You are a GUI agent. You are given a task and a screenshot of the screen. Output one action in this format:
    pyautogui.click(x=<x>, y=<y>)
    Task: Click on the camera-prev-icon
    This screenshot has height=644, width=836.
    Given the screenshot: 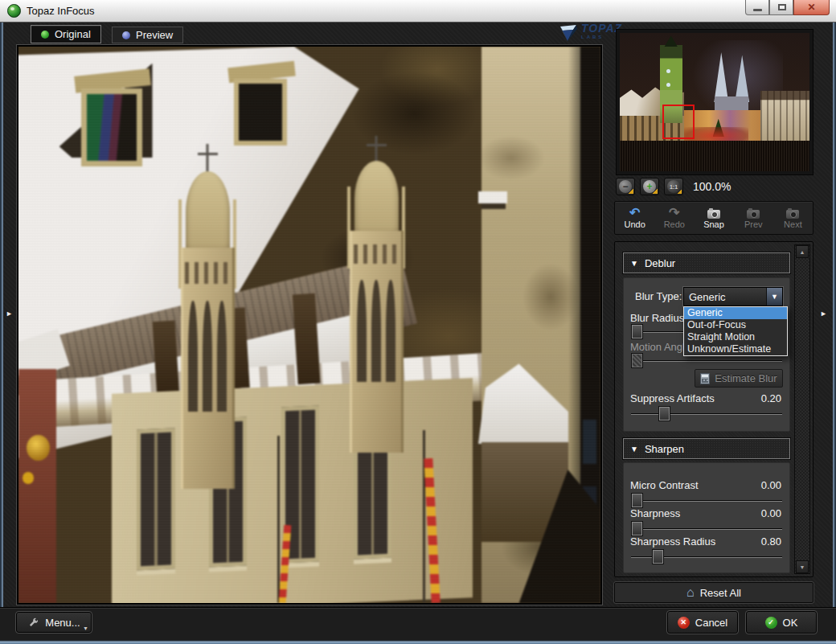 What is the action you would take?
    pyautogui.click(x=753, y=214)
    